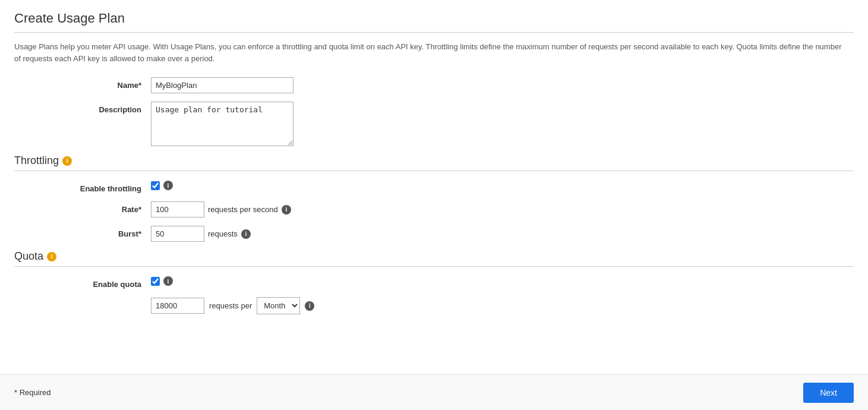 The width and height of the screenshot is (868, 410). Describe the element at coordinates (178, 234) in the screenshot. I see `burst-input` at that location.